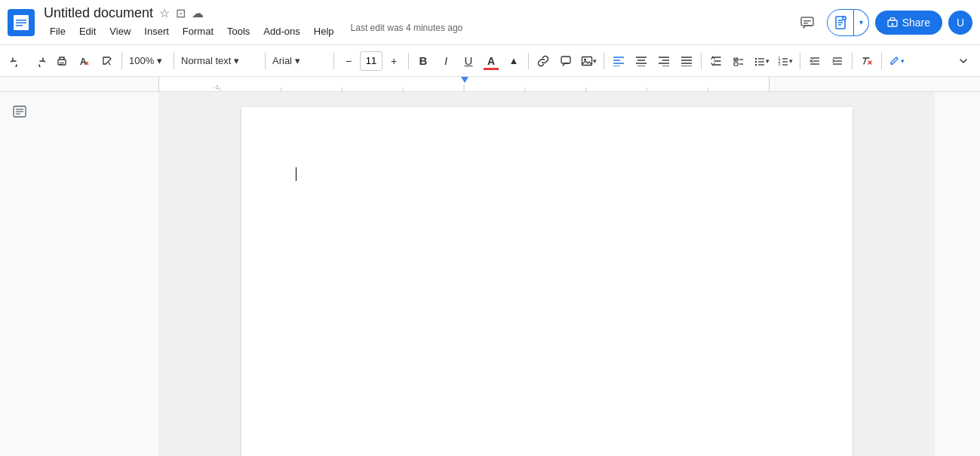 The image size is (980, 456). I want to click on menu-help: Help, so click(324, 32).